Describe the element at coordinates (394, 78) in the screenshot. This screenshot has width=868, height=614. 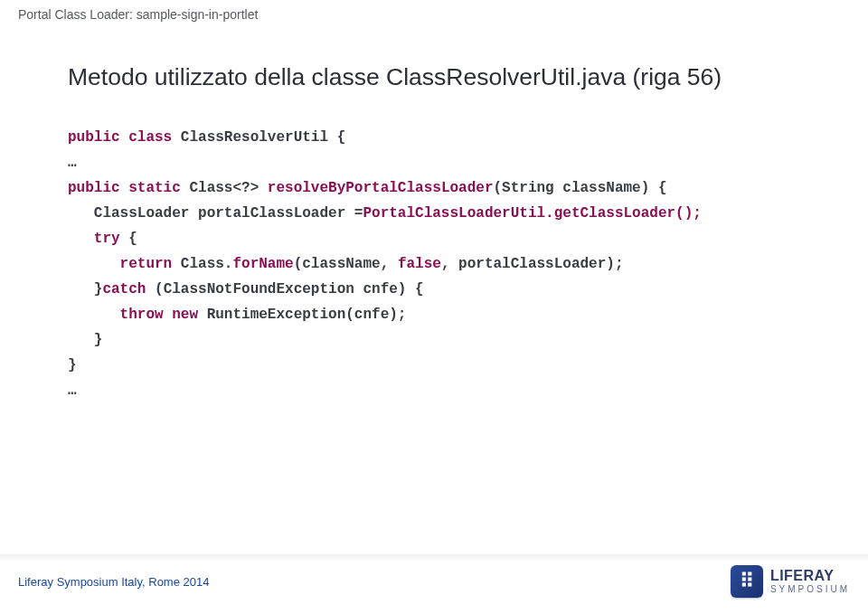
I see `slide-title: Metodo utilizzato della classe ClassReso…` at that location.